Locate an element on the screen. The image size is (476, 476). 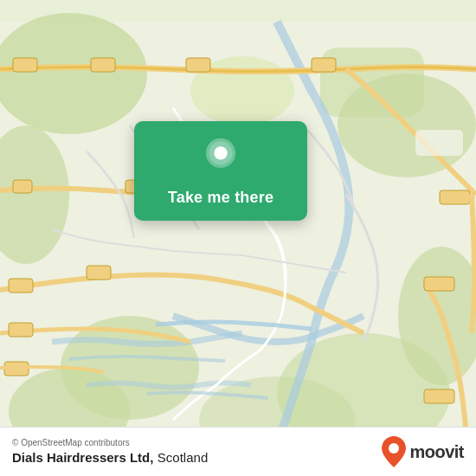
location-country: Scotland is located at coordinates (183, 457).